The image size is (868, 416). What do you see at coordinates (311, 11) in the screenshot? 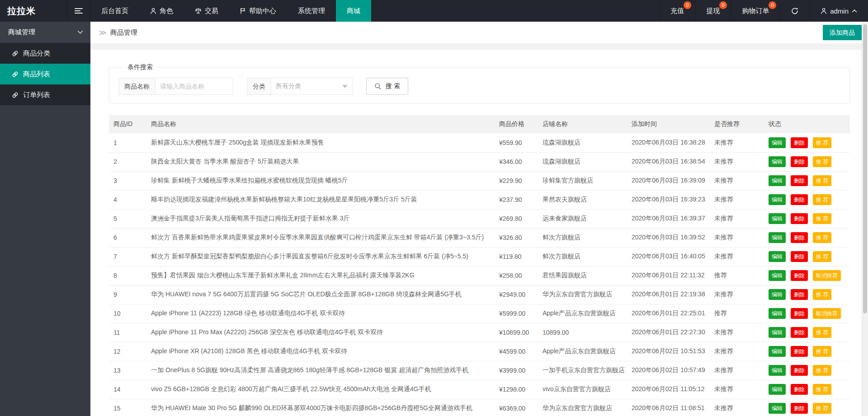
I see `nav-item-system: 系统管理` at bounding box center [311, 11].